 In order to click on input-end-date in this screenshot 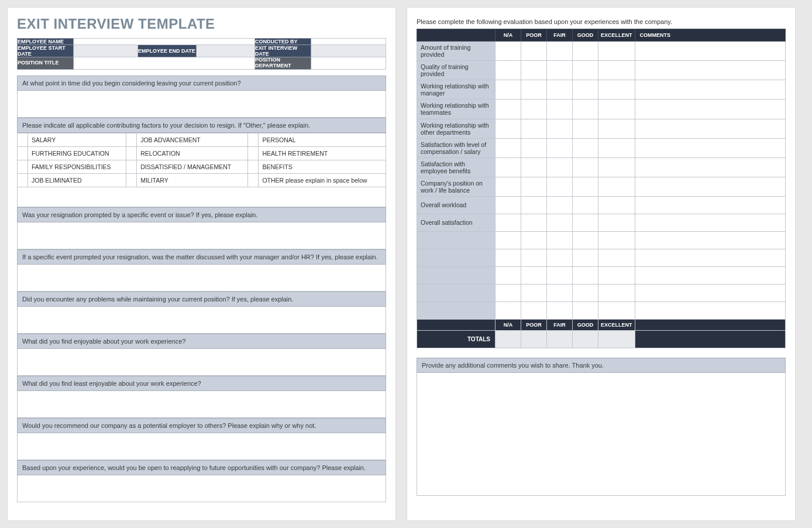, I will do `click(226, 52)`.